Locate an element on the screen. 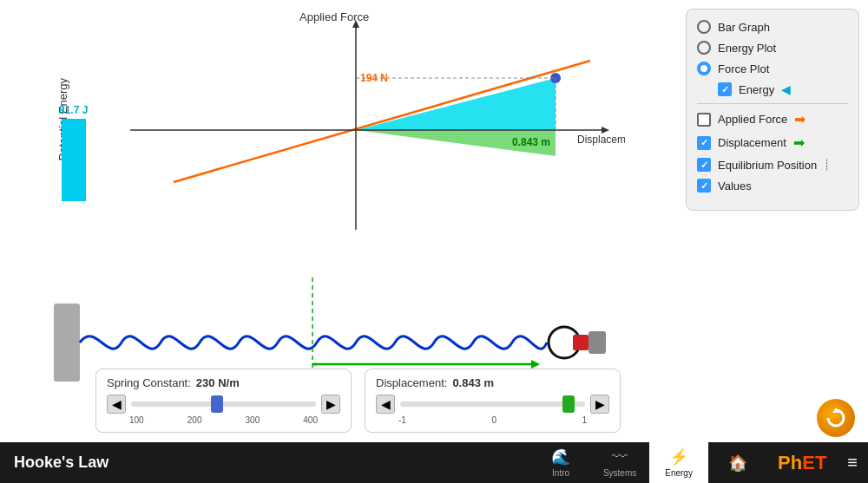 The image size is (868, 483). bar-graph-radio is located at coordinates (704, 27).